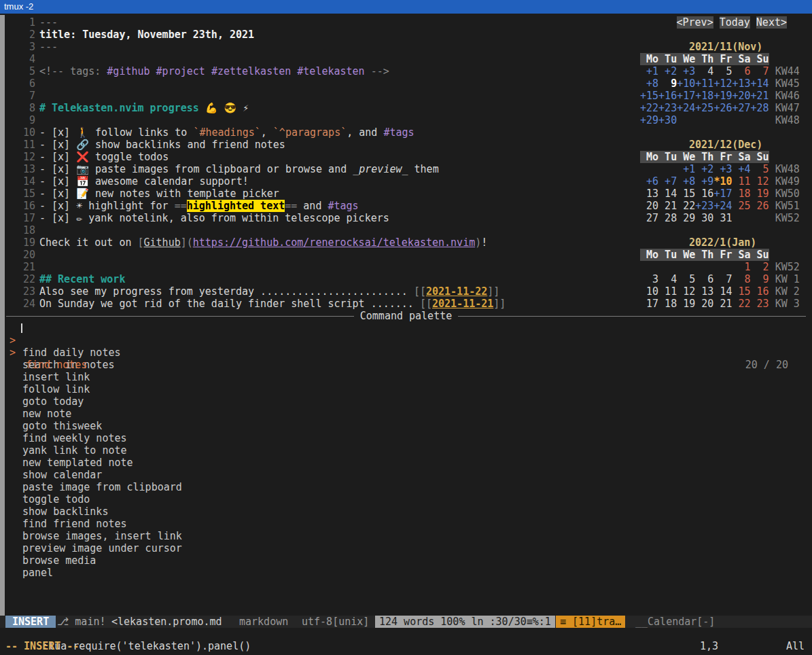 This screenshot has width=812, height=655. I want to click on palette-item: goto today, so click(406, 402).